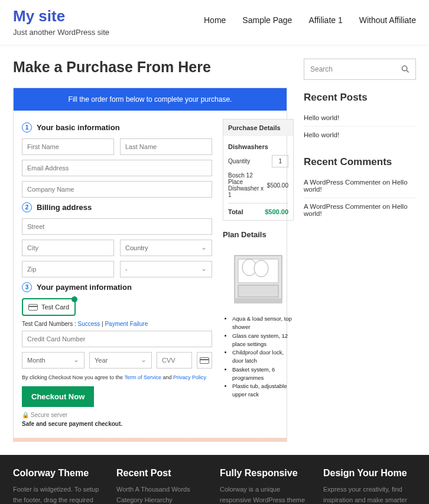  What do you see at coordinates (266, 486) in the screenshot?
I see `footer-col-3: Fully Responsive Colorway is a unique re…` at bounding box center [266, 486].